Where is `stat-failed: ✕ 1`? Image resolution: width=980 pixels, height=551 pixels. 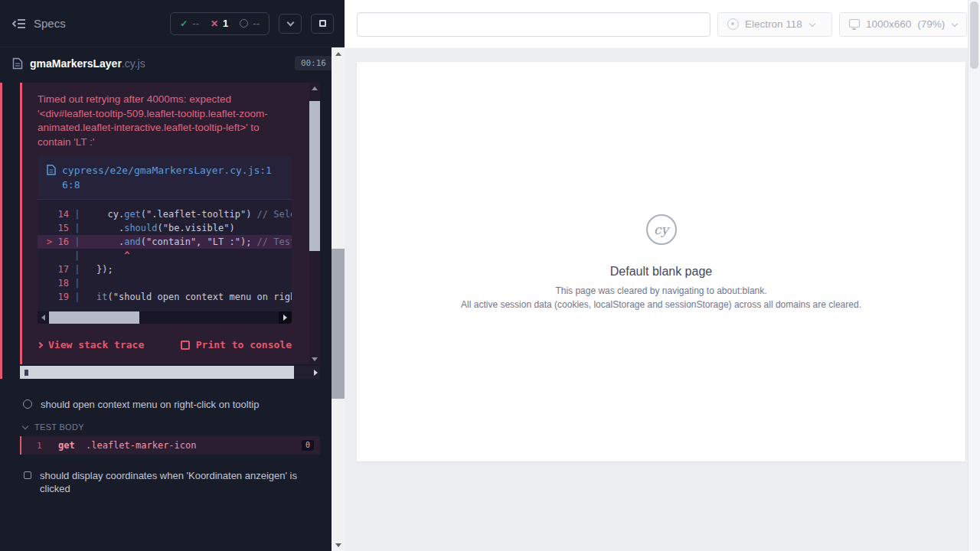
stat-failed: ✕ 1 is located at coordinates (219, 23).